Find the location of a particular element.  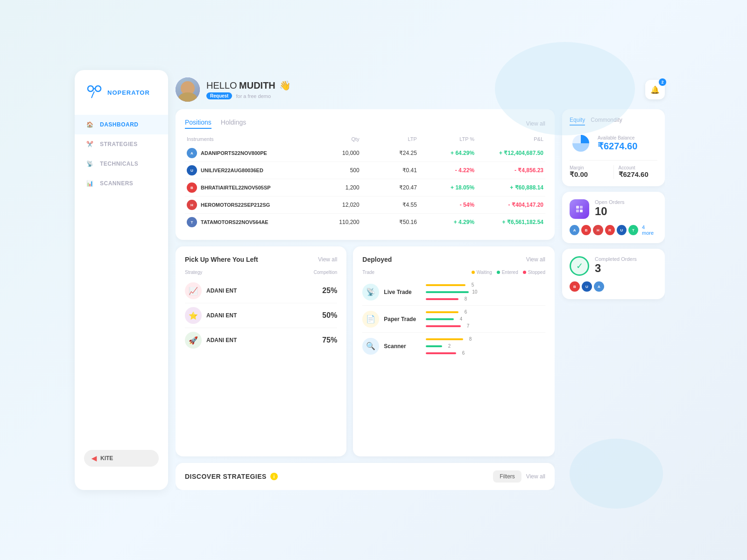

equity-tabs: Equity Commondity is located at coordinates (613, 121).